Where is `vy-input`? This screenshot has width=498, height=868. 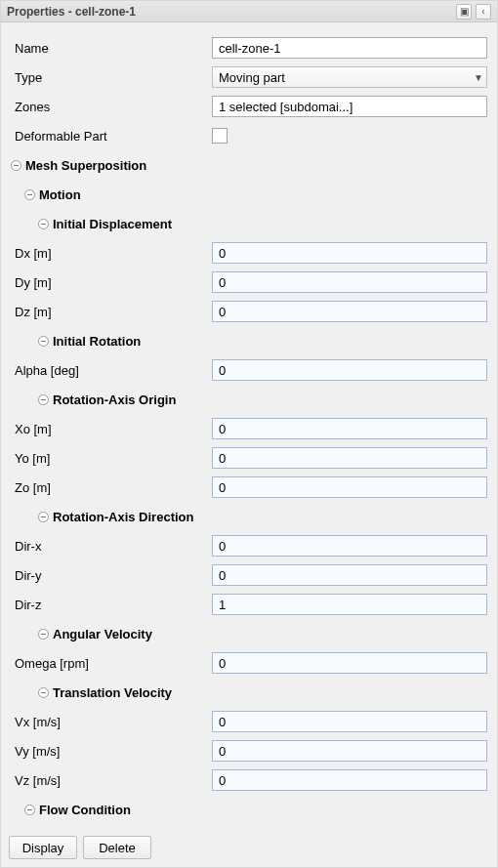
vy-input is located at coordinates (350, 751).